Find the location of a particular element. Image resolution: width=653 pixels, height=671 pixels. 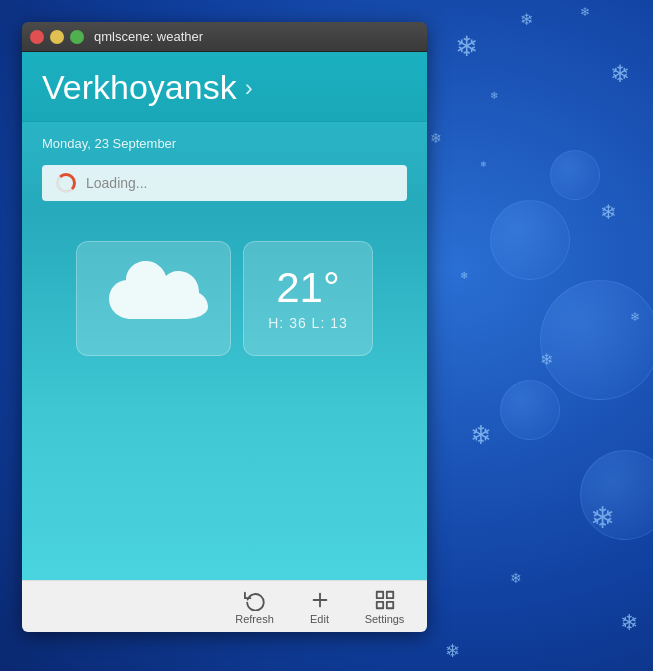

settings-button: Settings is located at coordinates (384, 607).